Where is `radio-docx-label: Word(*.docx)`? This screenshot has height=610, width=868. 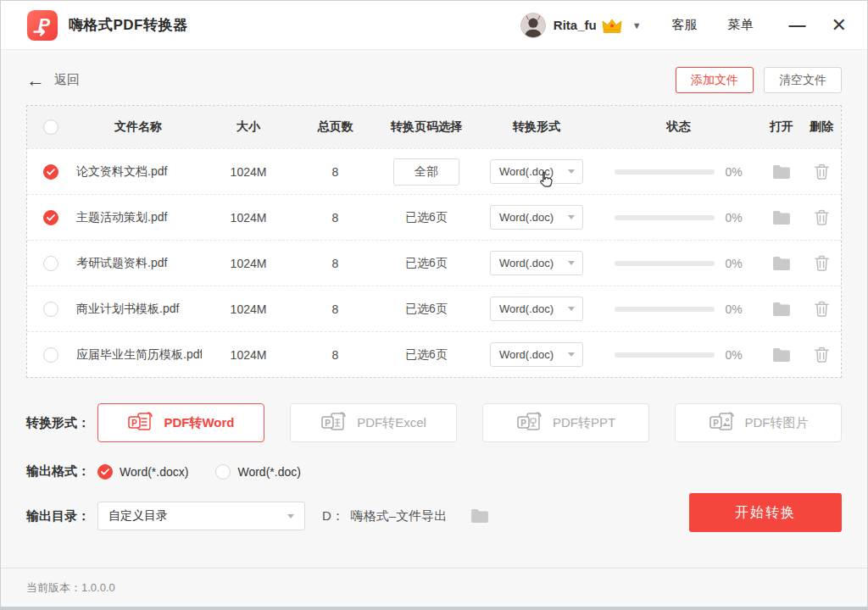
radio-docx-label: Word(*.docx) is located at coordinates (154, 472).